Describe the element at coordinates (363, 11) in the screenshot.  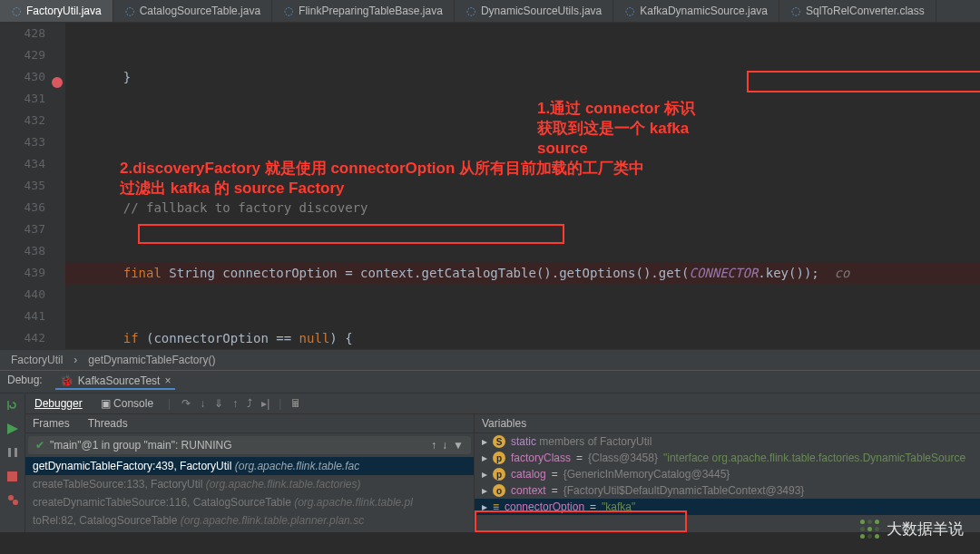
I see `tab-flinkpreparing: ◌ FlinkPreparingTableBase.java` at that location.